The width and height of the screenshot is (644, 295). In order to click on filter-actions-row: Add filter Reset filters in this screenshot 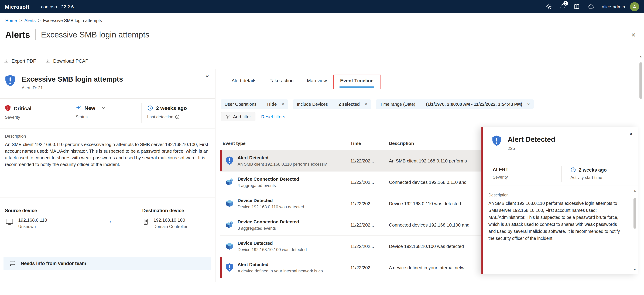, I will do `click(253, 117)`.